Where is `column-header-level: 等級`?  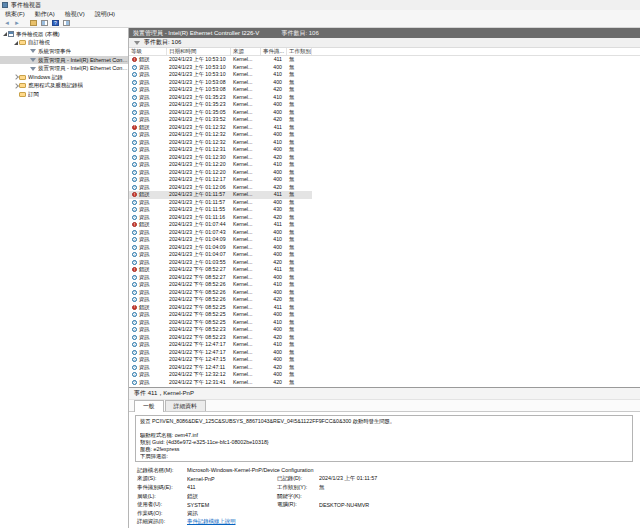 column-header-level: 等級 is located at coordinates (148, 52).